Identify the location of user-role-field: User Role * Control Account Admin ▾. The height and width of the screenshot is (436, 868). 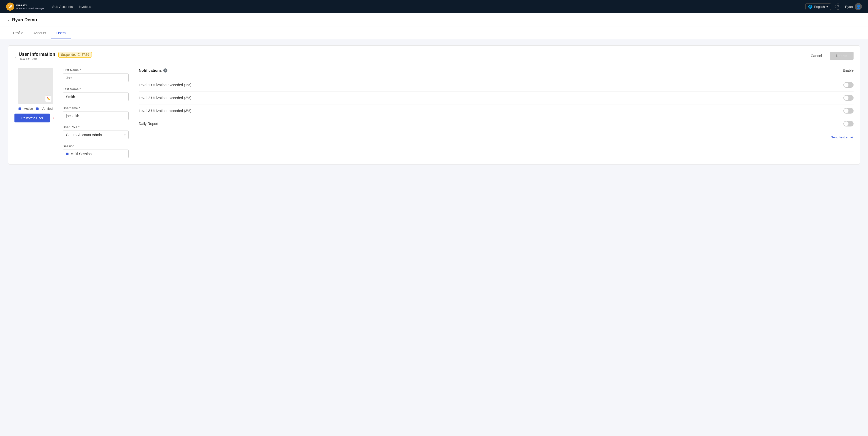
(96, 132).